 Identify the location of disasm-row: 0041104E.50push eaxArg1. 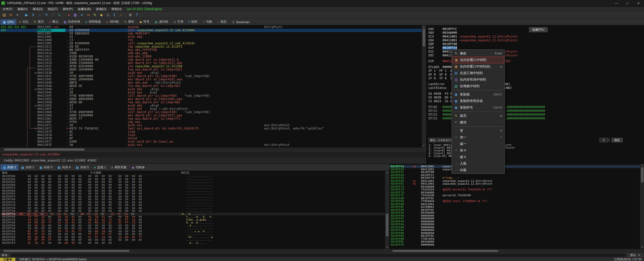
(211, 93).